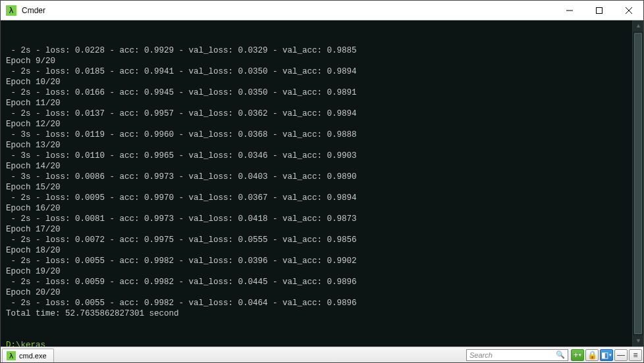 Image resolution: width=644 pixels, height=363 pixels. I want to click on split-button: ◧▾, so click(606, 355).